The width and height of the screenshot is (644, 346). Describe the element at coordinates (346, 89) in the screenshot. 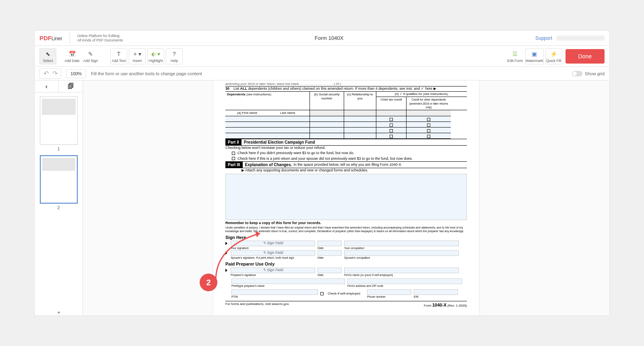

I see `line-30: 30 List ALL dependents (children and oth…` at that location.